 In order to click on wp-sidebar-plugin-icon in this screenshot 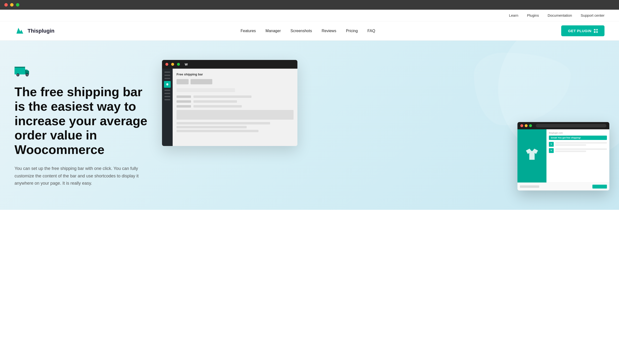, I will do `click(167, 84)`.